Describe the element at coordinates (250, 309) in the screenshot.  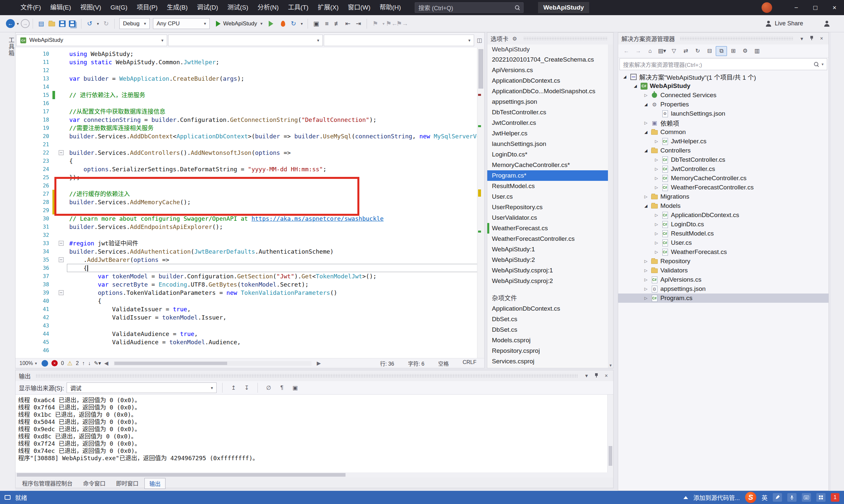
I see `code-line: 41 ValidateIssuer = true,` at that location.